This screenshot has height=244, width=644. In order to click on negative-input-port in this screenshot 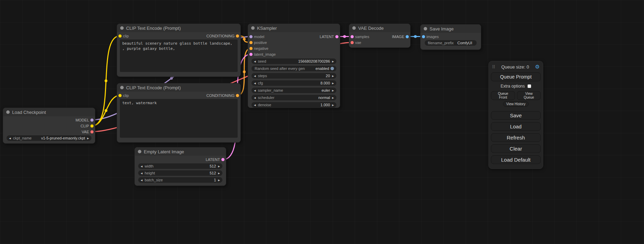, I will do `click(251, 48)`.